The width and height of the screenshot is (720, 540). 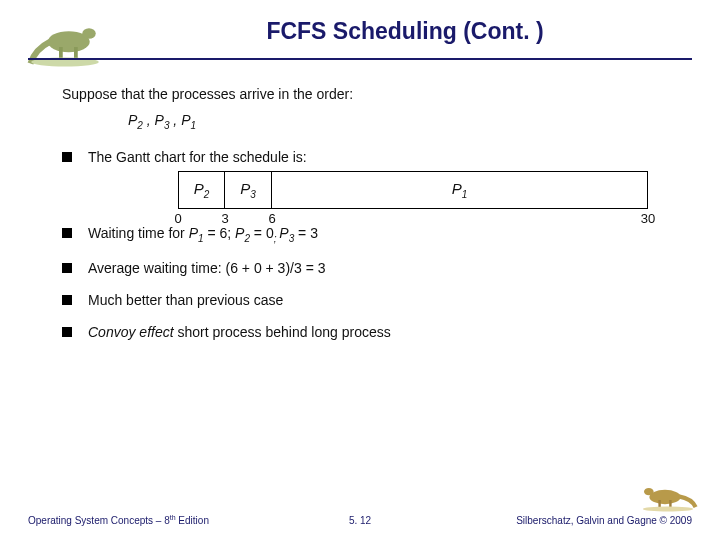 I want to click on bullet-convoy: Convoy effect short process behind long …, so click(x=371, y=332).